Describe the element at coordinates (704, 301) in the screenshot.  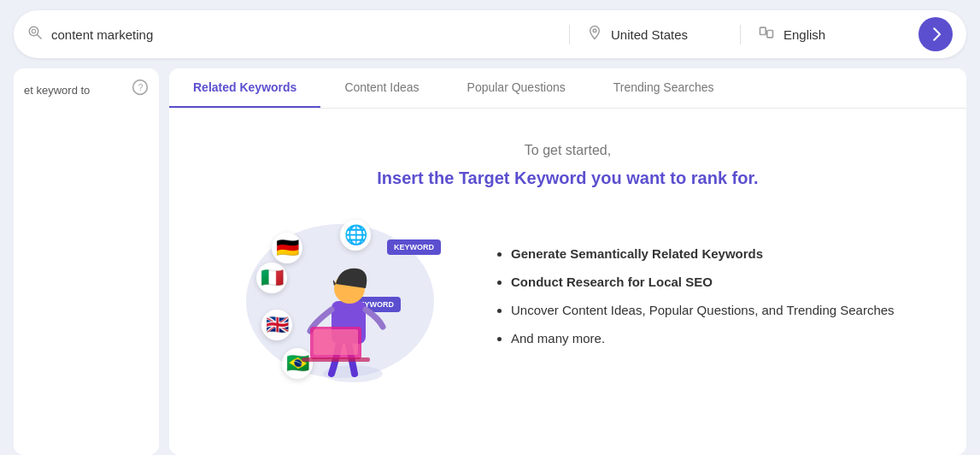
I see `features-list: Generate Semantically Related Keywords C…` at that location.